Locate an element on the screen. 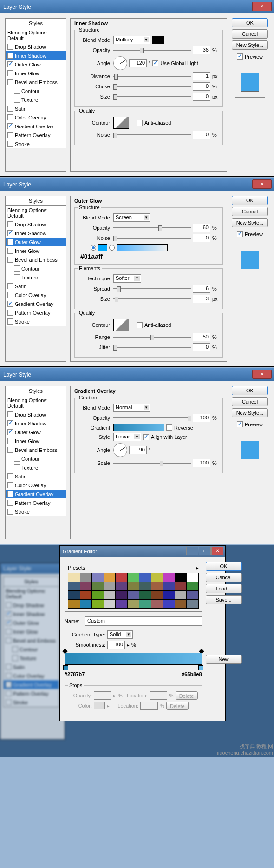  style-pattern-overlay: Pattern Overlay is located at coordinates (36, 135).